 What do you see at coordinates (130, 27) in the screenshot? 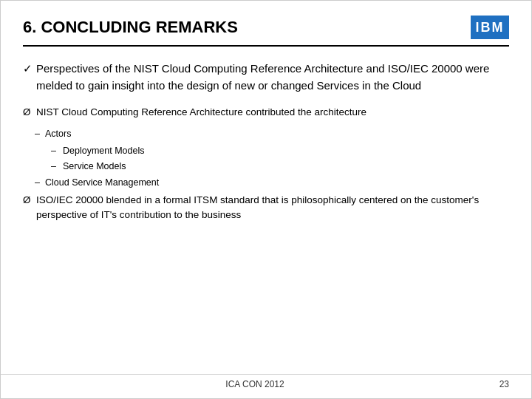
I see `slide-title: 6. CONCLUDING REMARKS` at bounding box center [130, 27].